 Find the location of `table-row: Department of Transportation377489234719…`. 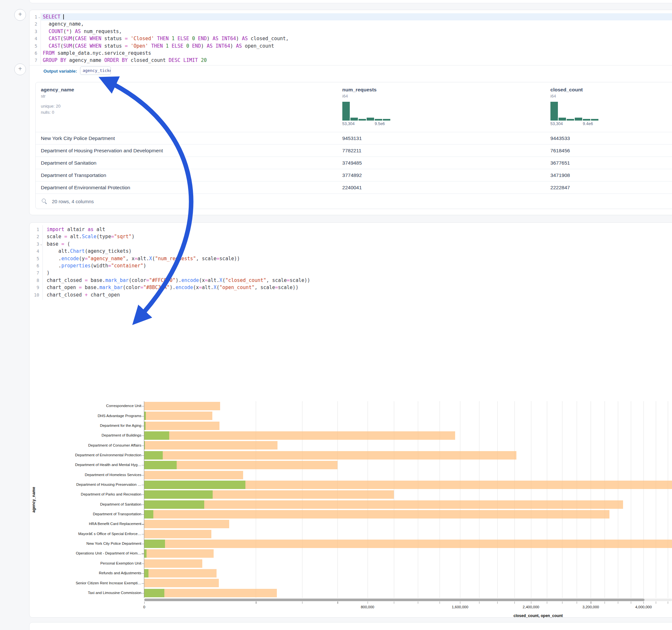

table-row: Department of Transportation377489234719… is located at coordinates (354, 175).